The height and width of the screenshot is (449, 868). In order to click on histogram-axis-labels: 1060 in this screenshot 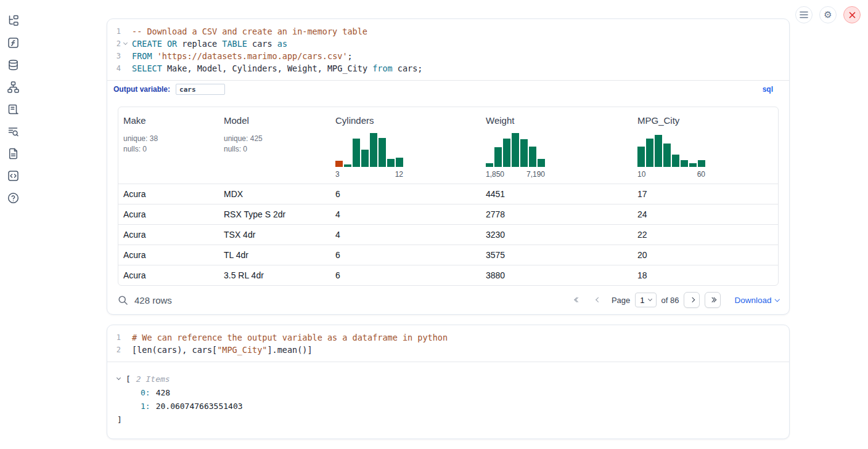, I will do `click(671, 174)`.